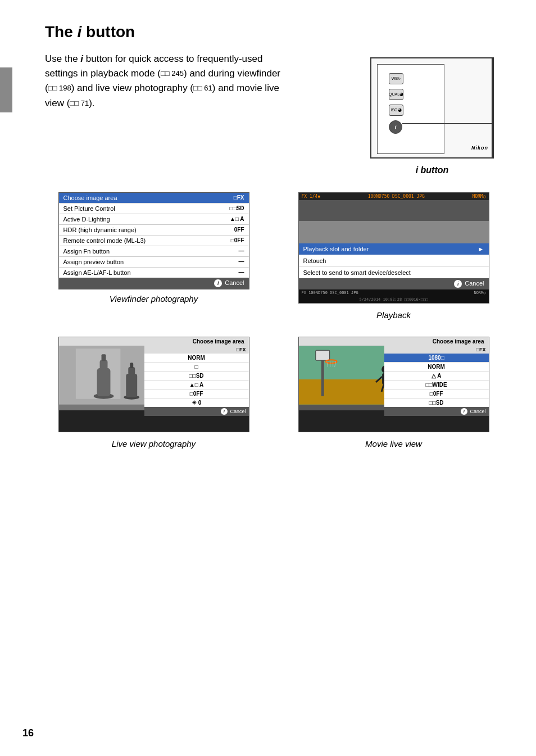  What do you see at coordinates (154, 384) in the screenshot?
I see `liveview-menu: Choose image area` at bounding box center [154, 384].